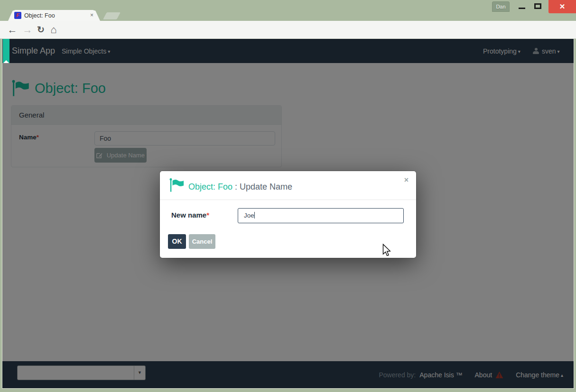 The height and width of the screenshot is (392, 576). I want to click on dialog-header: Object: Foo : Update Name ×, so click(288, 186).